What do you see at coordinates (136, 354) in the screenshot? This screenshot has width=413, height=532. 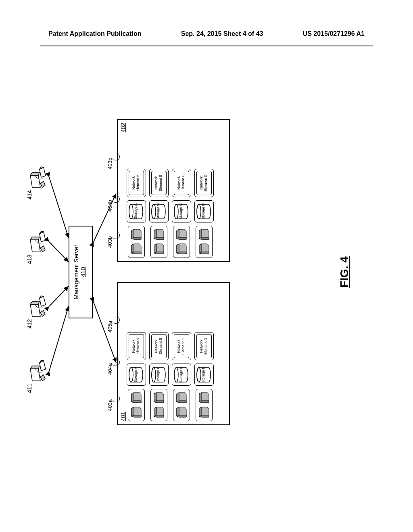 I see `zone-a-row: Storage A Network Element A` at bounding box center [136, 354].